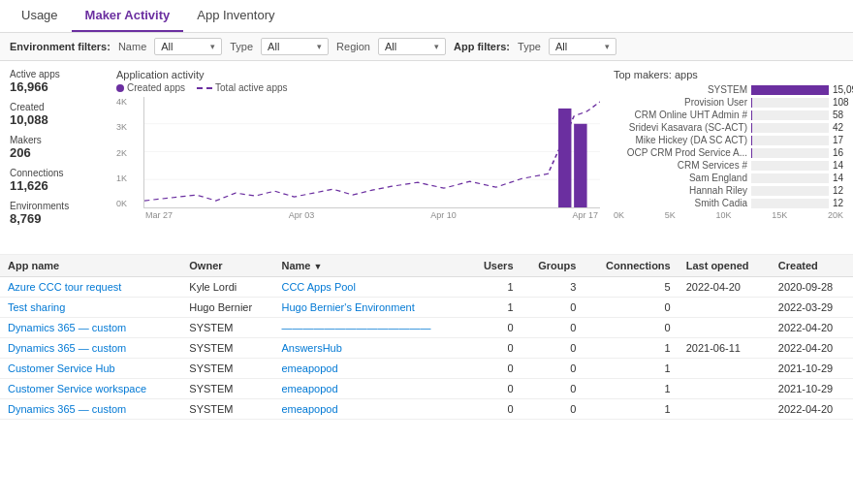 Image resolution: width=853 pixels, height=504 pixels. Describe the element at coordinates (680, 128) in the screenshot. I see `maker-name: Sridevi Kasavara (SC-ACT)` at that location.